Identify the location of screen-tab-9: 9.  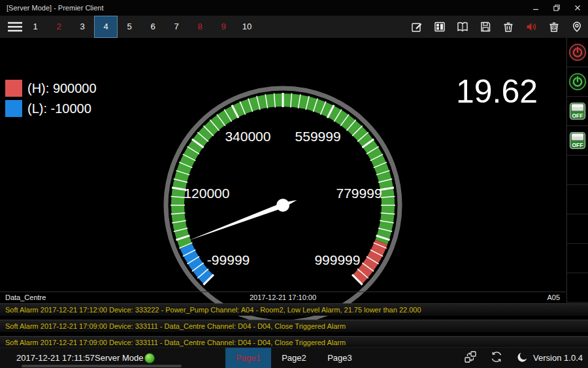
(223, 27).